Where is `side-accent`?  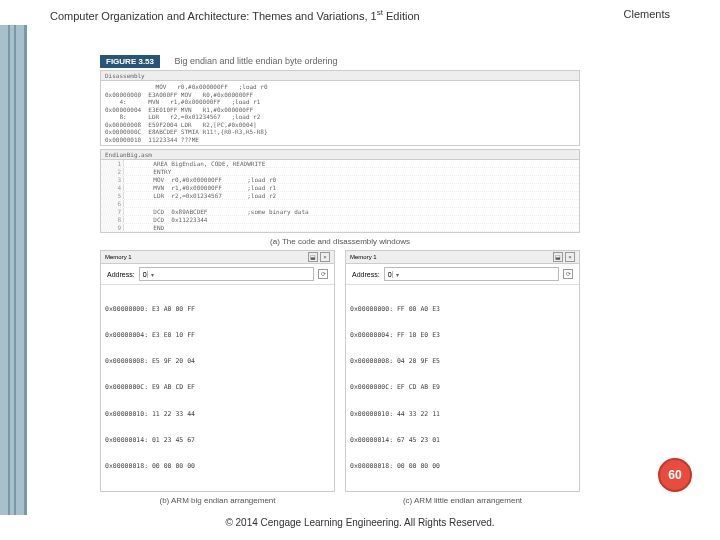 side-accent is located at coordinates (14, 270).